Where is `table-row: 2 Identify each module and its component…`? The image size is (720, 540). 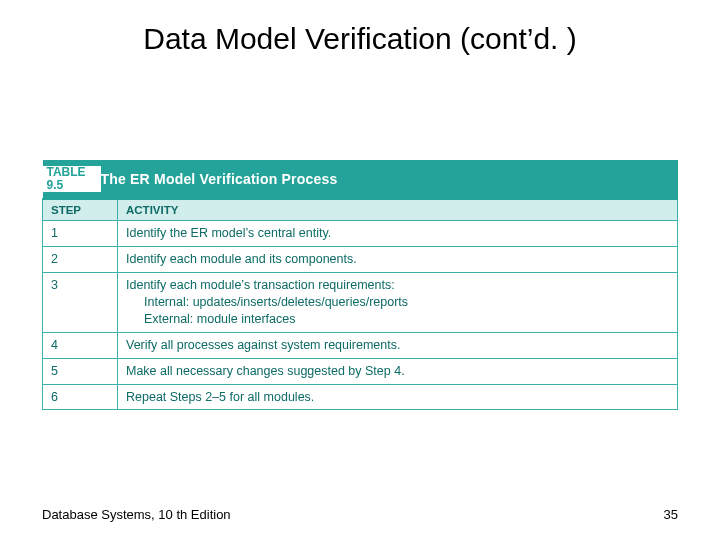 table-row: 2 Identify each module and its component… is located at coordinates (360, 260).